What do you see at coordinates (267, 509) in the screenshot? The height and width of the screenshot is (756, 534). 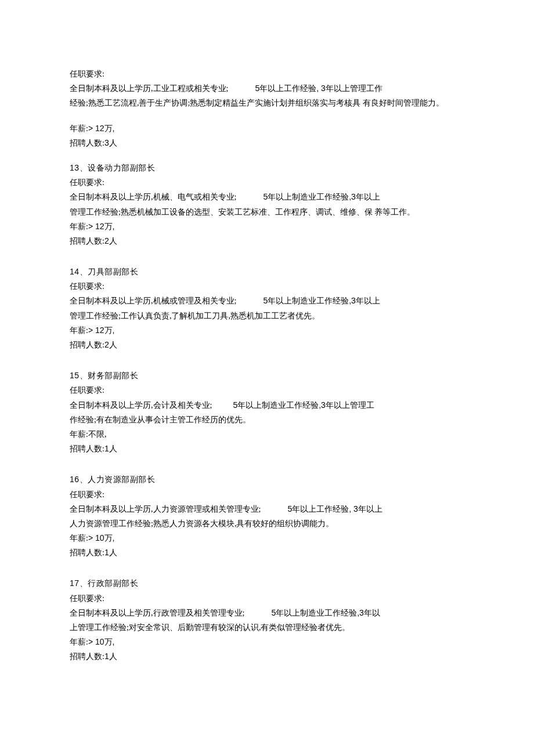 I see `requirements-line1: 全日制本科及以上学历,人力资源管理或相关管理专业;5年以上工作经验, 3年以上` at bounding box center [267, 509].